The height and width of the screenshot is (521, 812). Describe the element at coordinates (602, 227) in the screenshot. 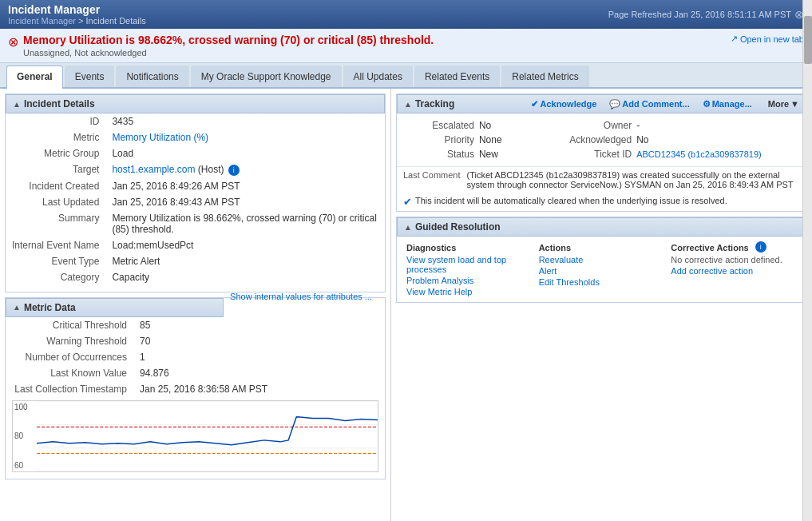

I see `guided-resolution-header: ▲ Guided Resolution` at that location.